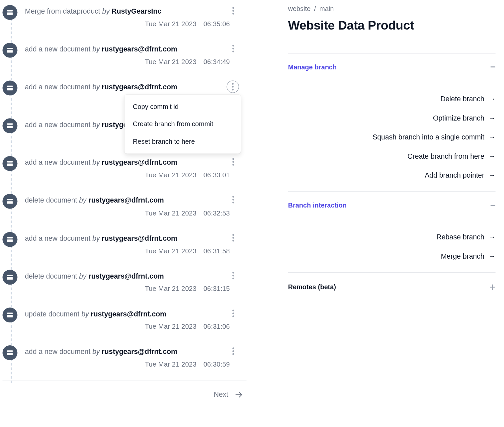 The height and width of the screenshot is (427, 504). Describe the element at coordinates (53, 314) in the screenshot. I see `commit-message: update document` at that location.